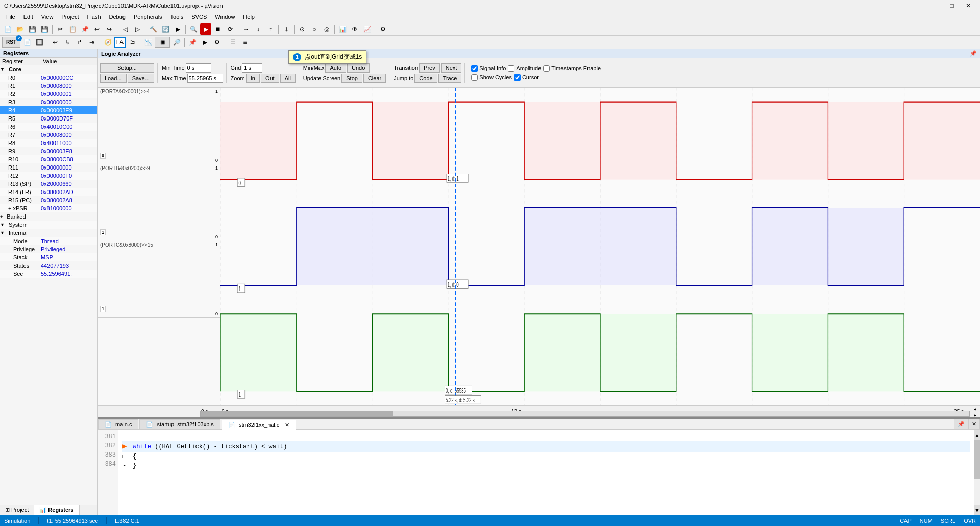 The height and width of the screenshot is (526, 980). What do you see at coordinates (336, 68) in the screenshot?
I see `auto-button: Auto` at bounding box center [336, 68].